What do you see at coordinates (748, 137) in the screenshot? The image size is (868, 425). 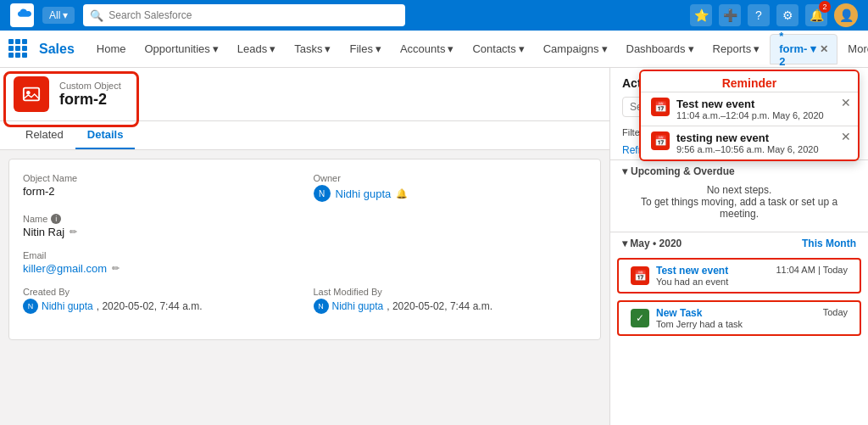 I see `reminder-item-title-1: testing new event` at bounding box center [748, 137].